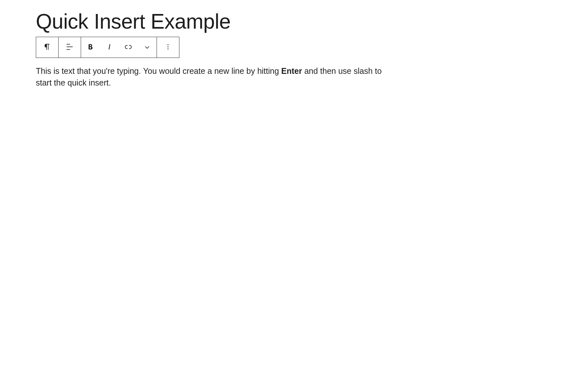  What do you see at coordinates (70, 47) in the screenshot?
I see `toolbar-group-align` at bounding box center [70, 47].